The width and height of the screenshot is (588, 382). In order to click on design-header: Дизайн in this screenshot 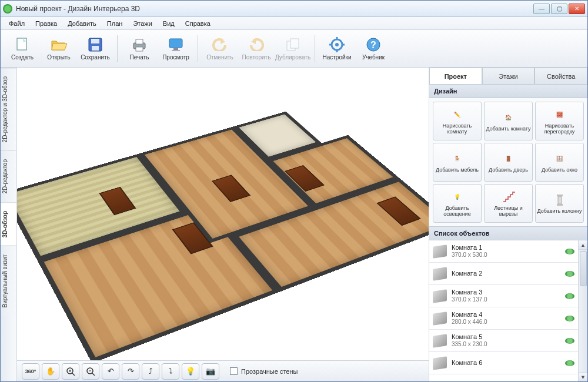, I will do `click(508, 91)`.